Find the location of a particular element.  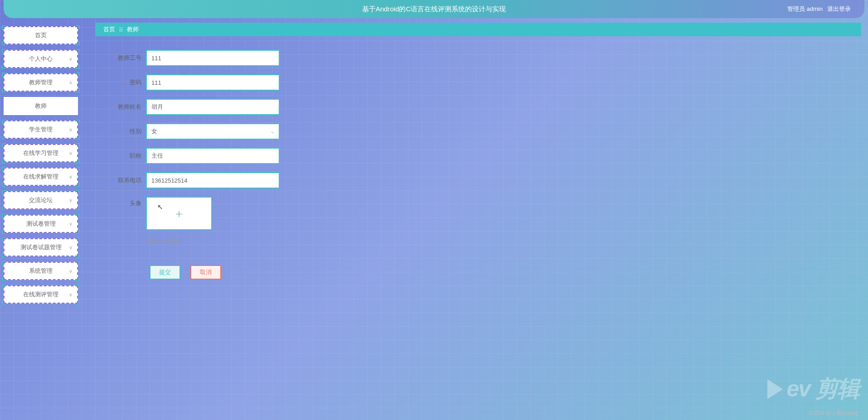

title-input is located at coordinates (213, 156).